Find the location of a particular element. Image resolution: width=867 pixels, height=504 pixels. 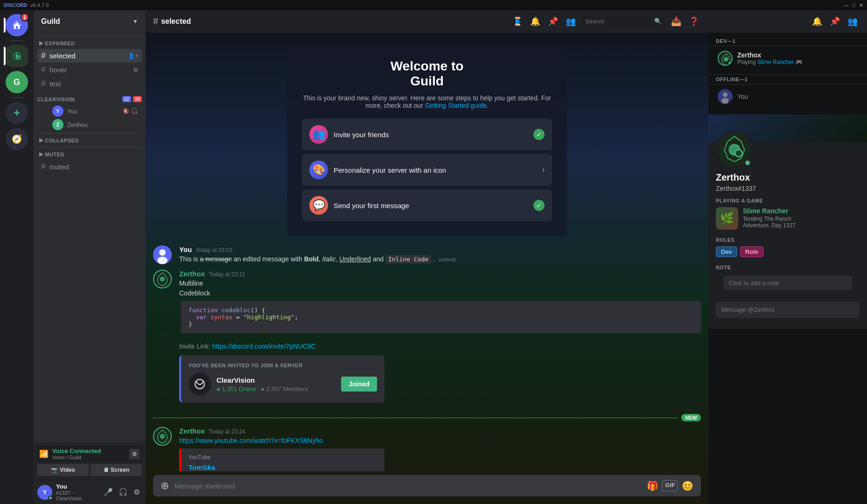

member-zerthox: Zerthox Playing Slime Rancher 🎮 is located at coordinates (788, 58).